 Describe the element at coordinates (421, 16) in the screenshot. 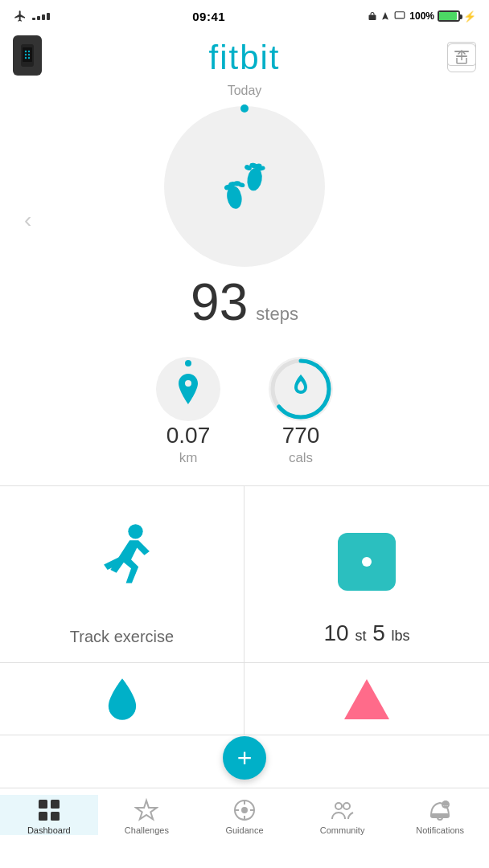

I see `status-right: 100% ⚡` at that location.